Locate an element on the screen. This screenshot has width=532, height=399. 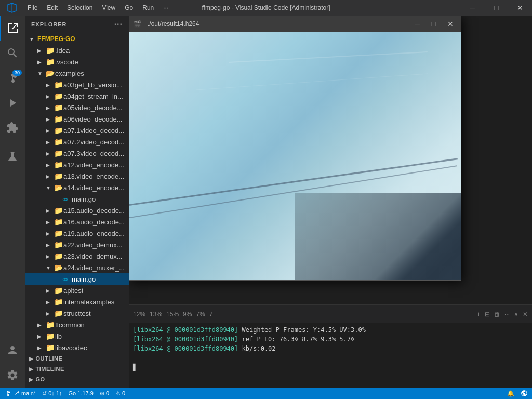
a073-label: a07.3video_decod... is located at coordinates (94, 154).